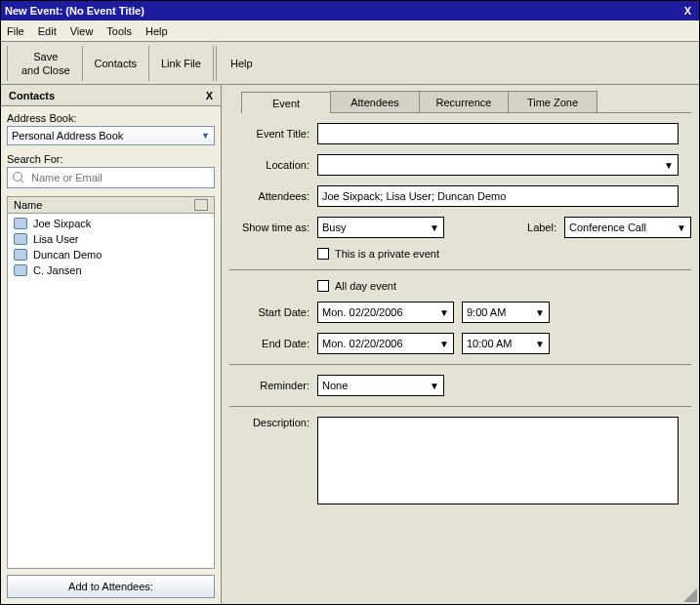 The image size is (700, 605). I want to click on end-date-label: End Date:, so click(273, 343).